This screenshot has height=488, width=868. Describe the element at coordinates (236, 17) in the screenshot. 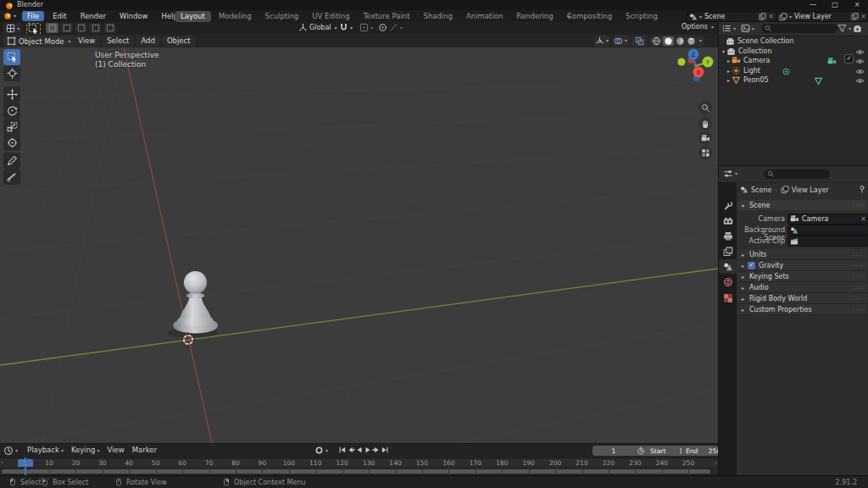

I see `workspace-tab-modeling: Modeling` at that location.